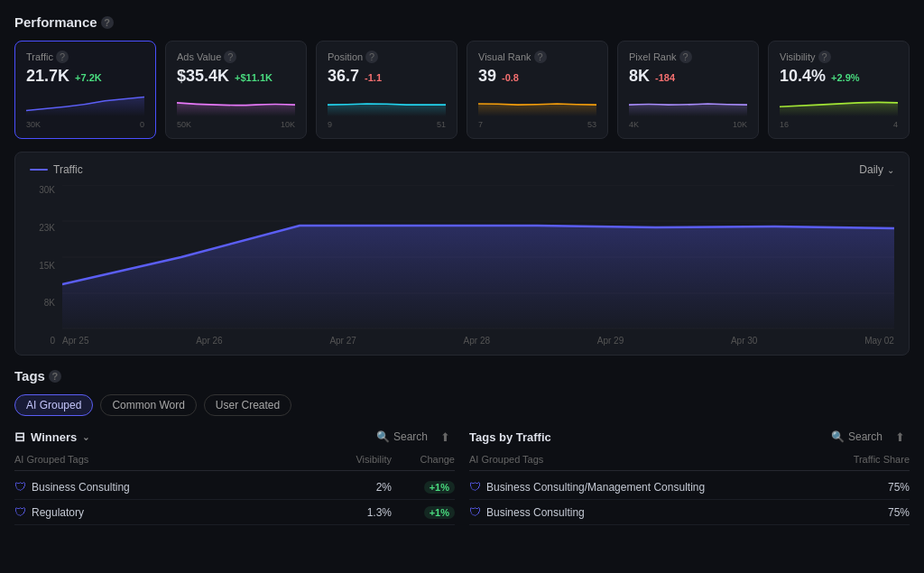 The image size is (924, 573). Describe the element at coordinates (184, 125) in the screenshot. I see `range-max-ads-value: 50K` at that location.